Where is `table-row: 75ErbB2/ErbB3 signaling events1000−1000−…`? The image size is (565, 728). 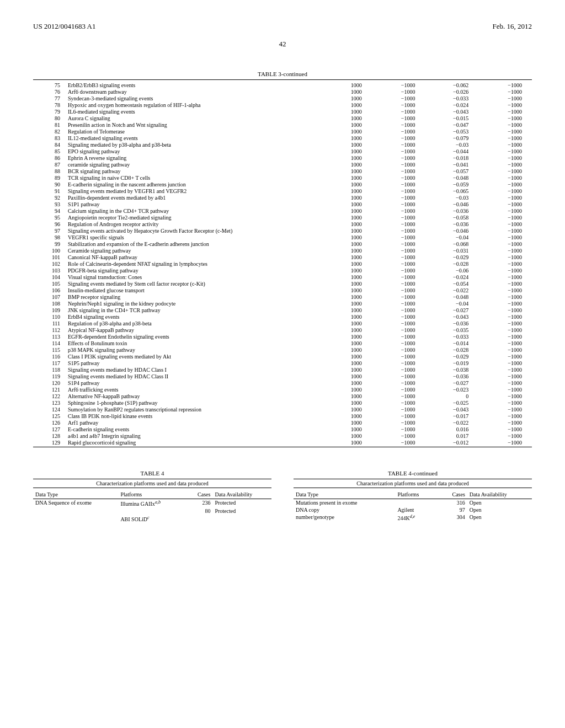 table-row: 75ErbB2/ErbB3 signaling events1000−1000−… is located at coordinates (282, 85).